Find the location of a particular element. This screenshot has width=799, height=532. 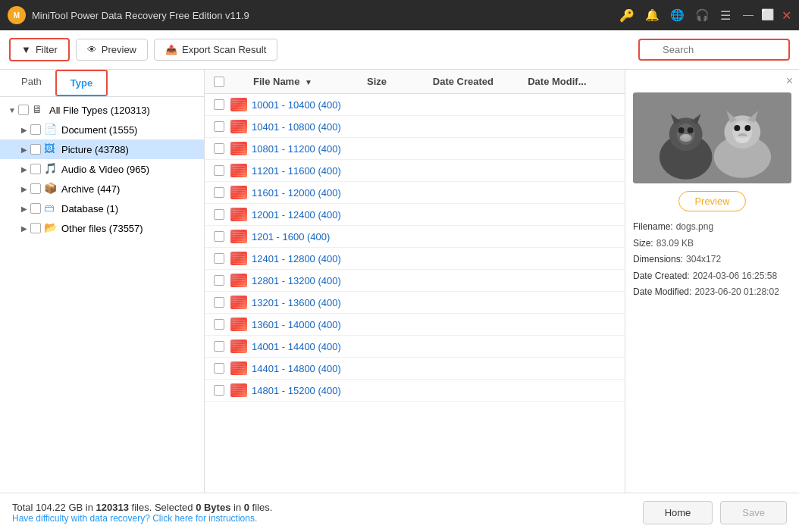

preview-button: 👁 Preview is located at coordinates (112, 50).